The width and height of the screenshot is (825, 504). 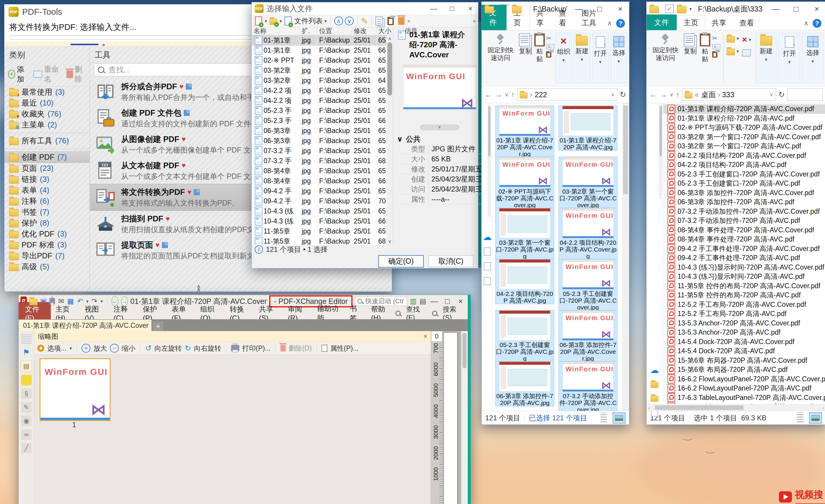 I want to click on print-icon, so click(x=235, y=348).